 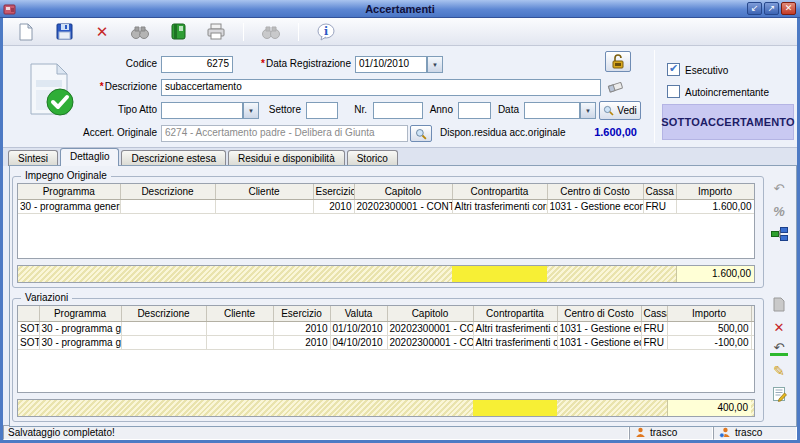 What do you see at coordinates (33, 158) in the screenshot?
I see `tab-sintesi: Sintesi` at bounding box center [33, 158].